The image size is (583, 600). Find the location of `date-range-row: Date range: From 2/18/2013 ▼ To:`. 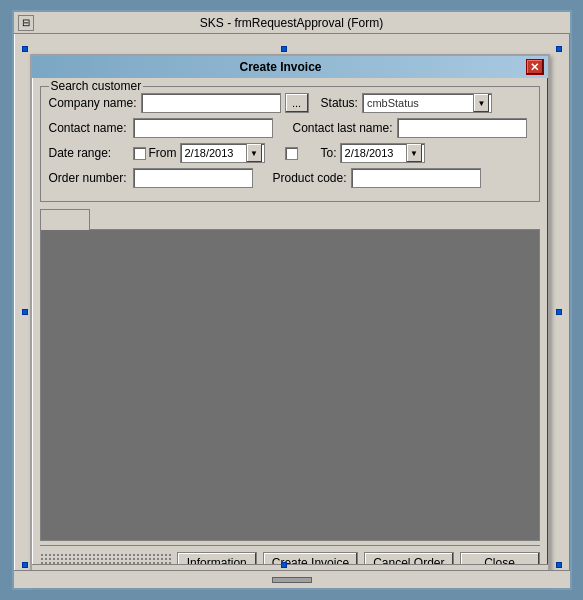

date-range-row: Date range: From 2/18/2013 ▼ To: is located at coordinates (290, 153).